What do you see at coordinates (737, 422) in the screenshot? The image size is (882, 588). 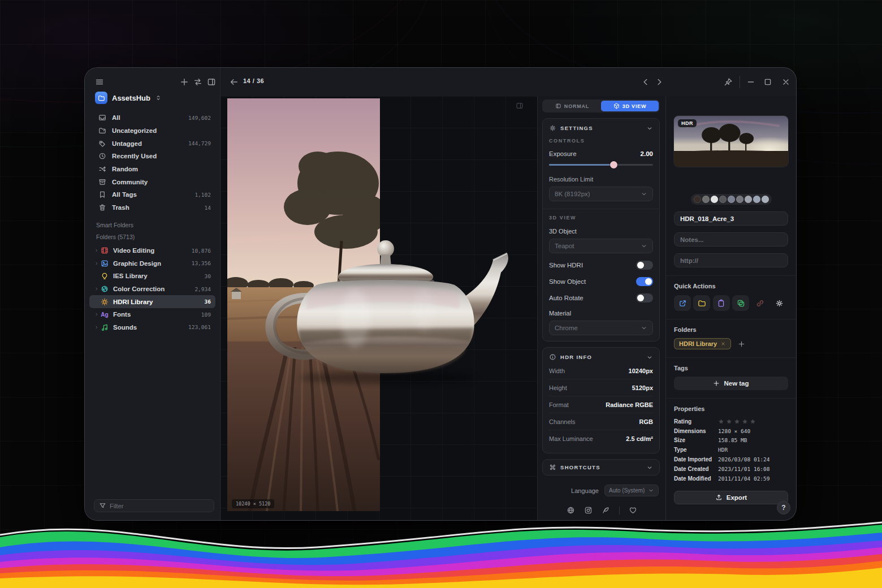 I see `rating-stars` at bounding box center [737, 422].